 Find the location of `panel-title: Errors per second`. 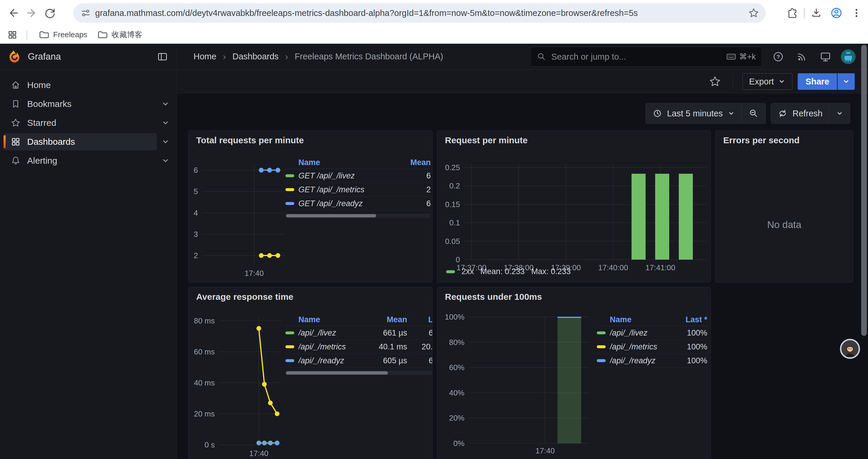

panel-title: Errors per second is located at coordinates (788, 140).